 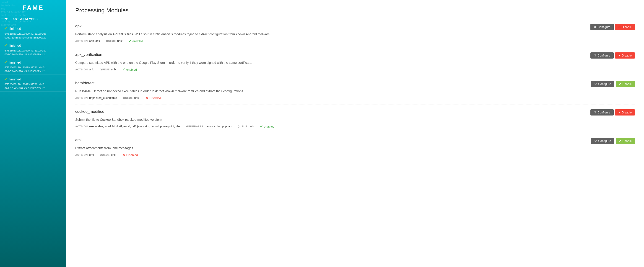 I want to click on module-meta: ACTS ON apk QUEUE unix ✔ enabled, so click(x=355, y=69).